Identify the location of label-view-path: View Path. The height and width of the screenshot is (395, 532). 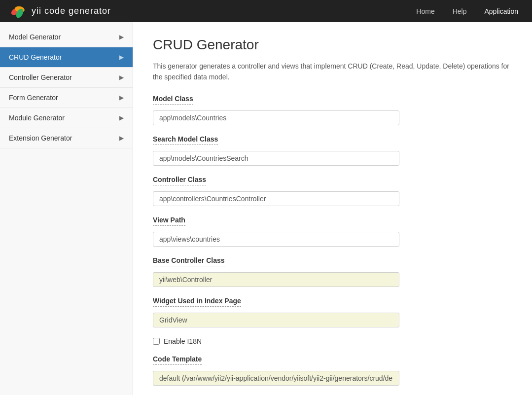
(169, 221).